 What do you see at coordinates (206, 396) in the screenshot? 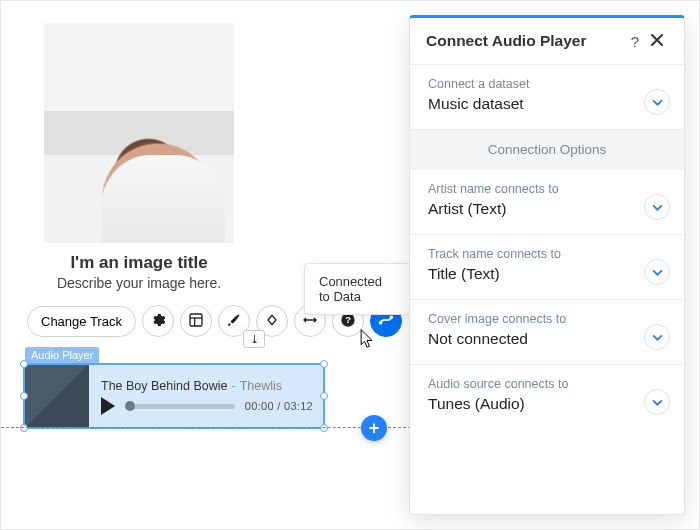
I see `track-info: The Boy Behind Bowie - Thewlis 00:00 / 0…` at bounding box center [206, 396].